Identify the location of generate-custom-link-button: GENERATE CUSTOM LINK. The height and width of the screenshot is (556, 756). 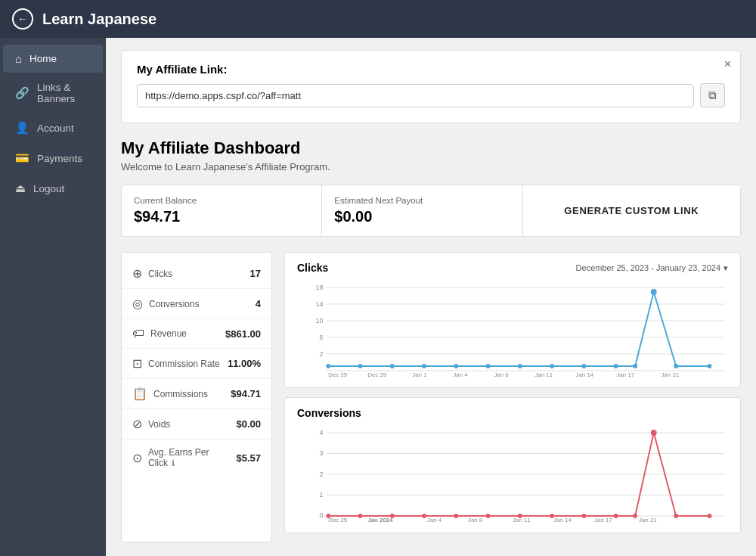
(632, 210).